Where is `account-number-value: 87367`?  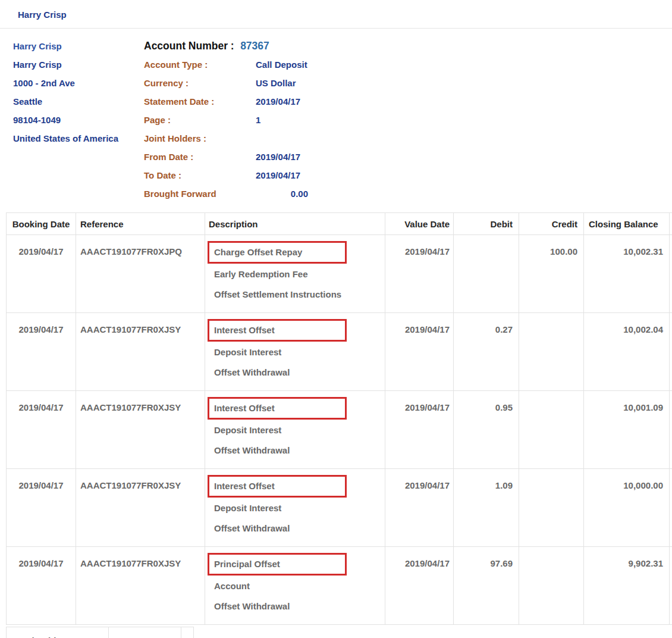 account-number-value: 87367 is located at coordinates (255, 46).